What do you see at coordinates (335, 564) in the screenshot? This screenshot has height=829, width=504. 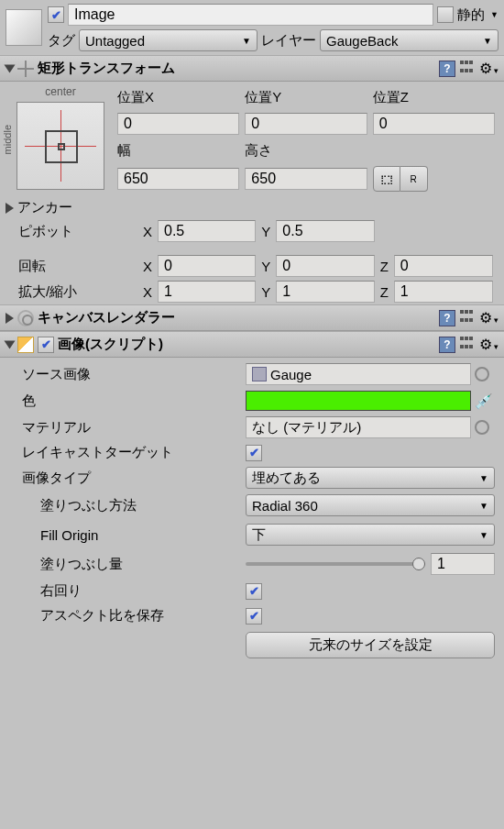 I see `fill-amount-slider` at bounding box center [335, 564].